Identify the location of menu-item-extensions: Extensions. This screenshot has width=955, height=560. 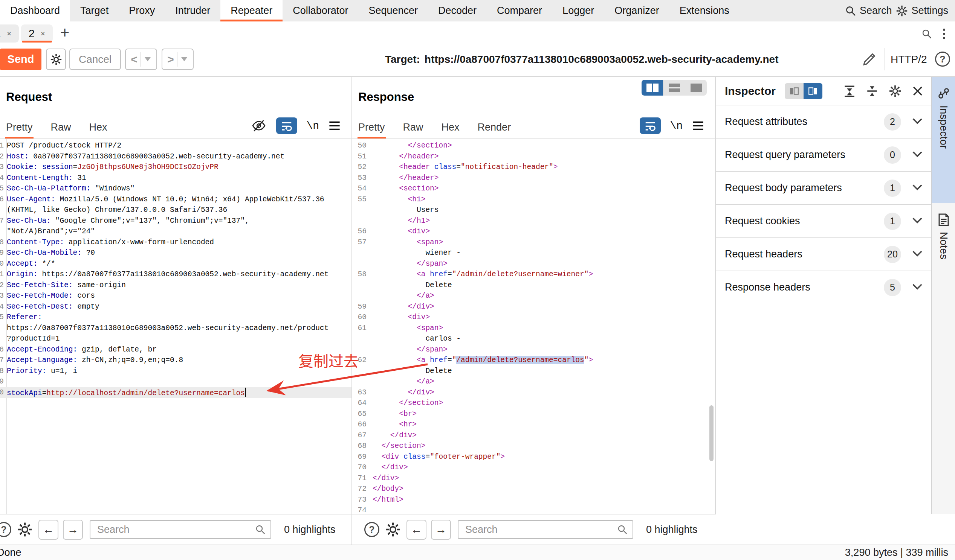
(704, 11).